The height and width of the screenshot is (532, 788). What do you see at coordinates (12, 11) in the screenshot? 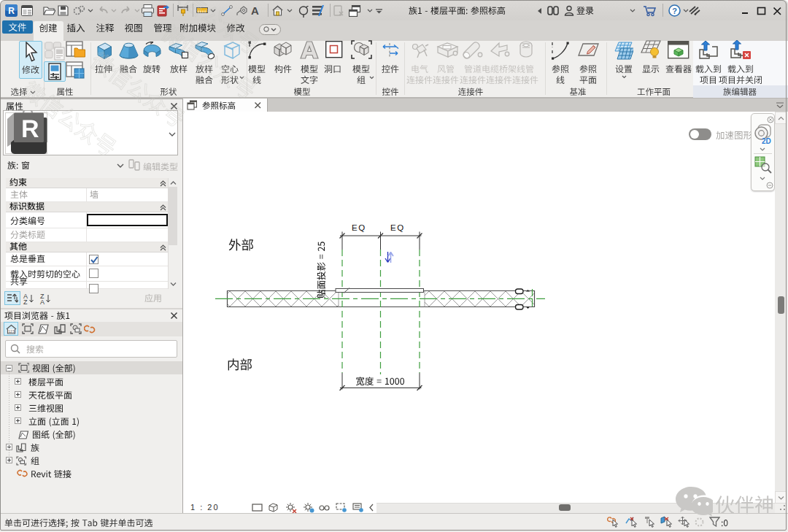
I see `svg-text: R` at bounding box center [12, 11].